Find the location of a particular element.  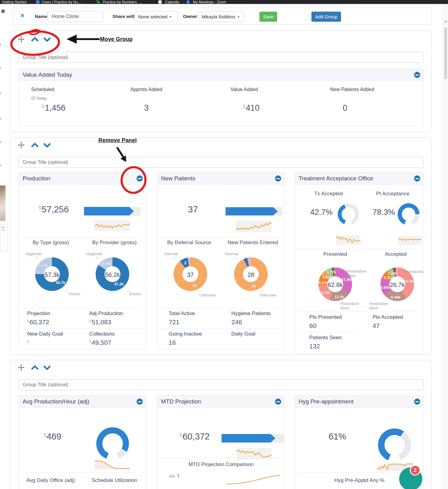

thumbnail-image is located at coordinates (3, 203).